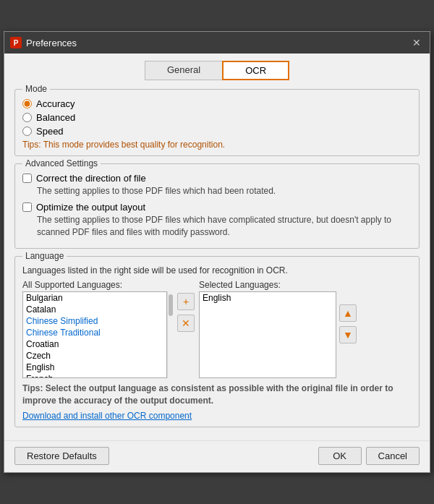 The width and height of the screenshot is (434, 504). What do you see at coordinates (217, 132) in the screenshot?
I see `mode-speed: Speed` at bounding box center [217, 132].